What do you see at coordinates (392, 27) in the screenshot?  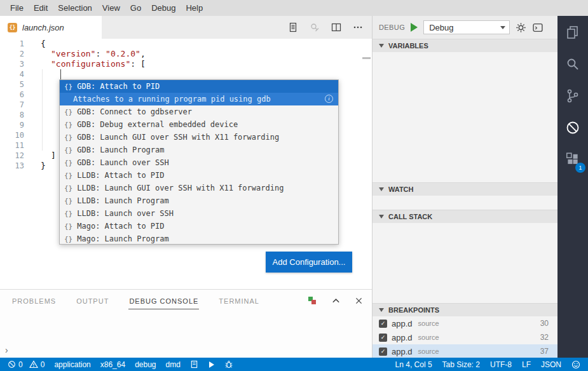 I see `debug-view-title: DEBUG` at bounding box center [392, 27].